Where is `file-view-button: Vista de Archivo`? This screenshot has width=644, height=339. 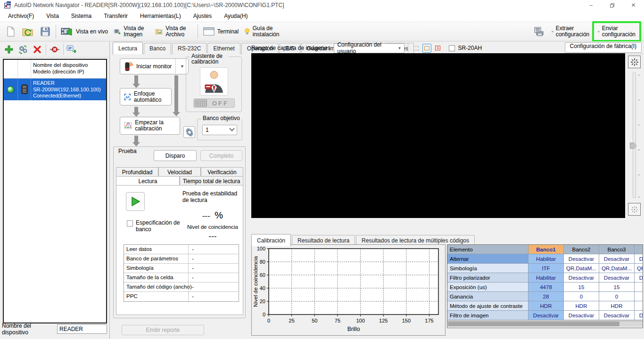 file-view-button: Vista de Archivo is located at coordinates (174, 32).